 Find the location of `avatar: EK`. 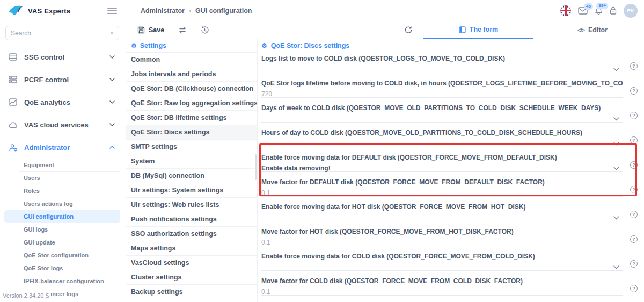

avatar: EK is located at coordinates (631, 11).